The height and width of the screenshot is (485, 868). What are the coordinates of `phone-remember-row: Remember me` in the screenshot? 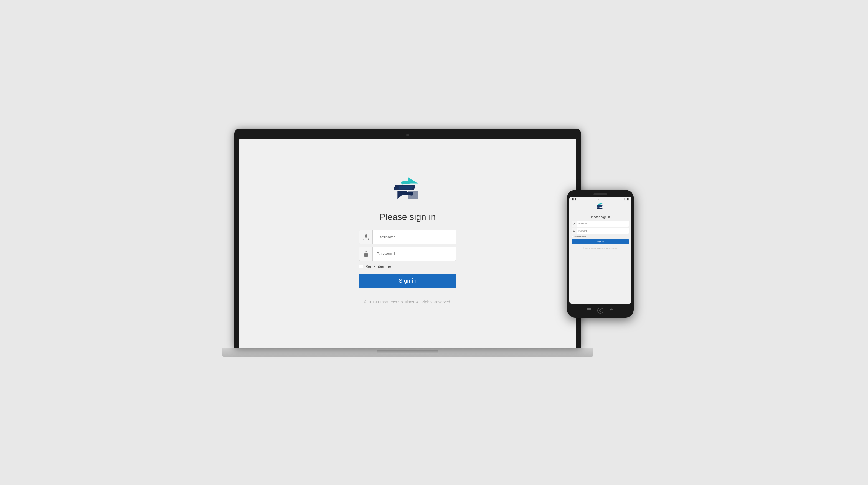 It's located at (600, 237).